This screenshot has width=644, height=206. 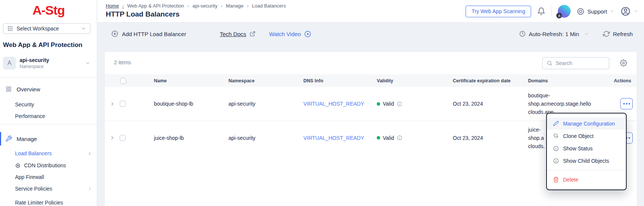 What do you see at coordinates (578, 63) in the screenshot?
I see `search-input` at bounding box center [578, 63].